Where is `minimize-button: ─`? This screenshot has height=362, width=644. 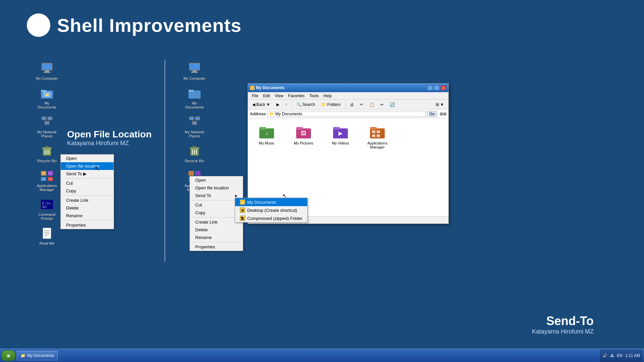 minimize-button: ─ is located at coordinates (430, 88).